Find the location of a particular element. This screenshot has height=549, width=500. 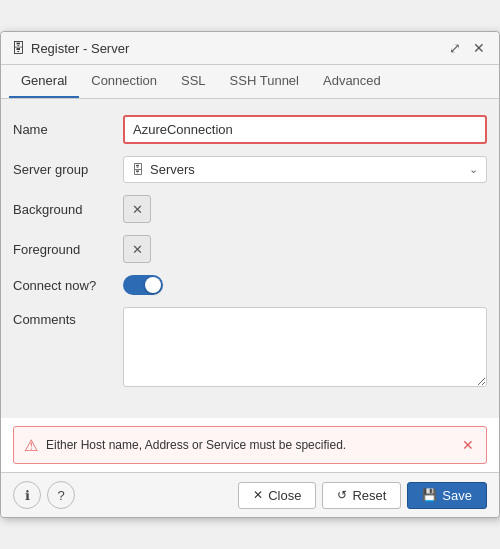

error-close-button: ✕ is located at coordinates (468, 445).